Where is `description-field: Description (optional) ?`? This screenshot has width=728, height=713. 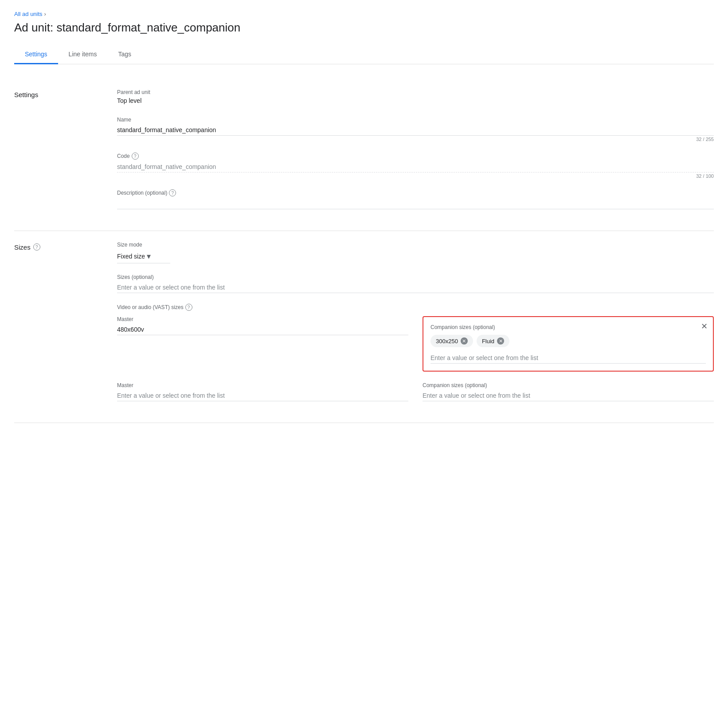 description-field: Description (optional) ? is located at coordinates (415, 200).